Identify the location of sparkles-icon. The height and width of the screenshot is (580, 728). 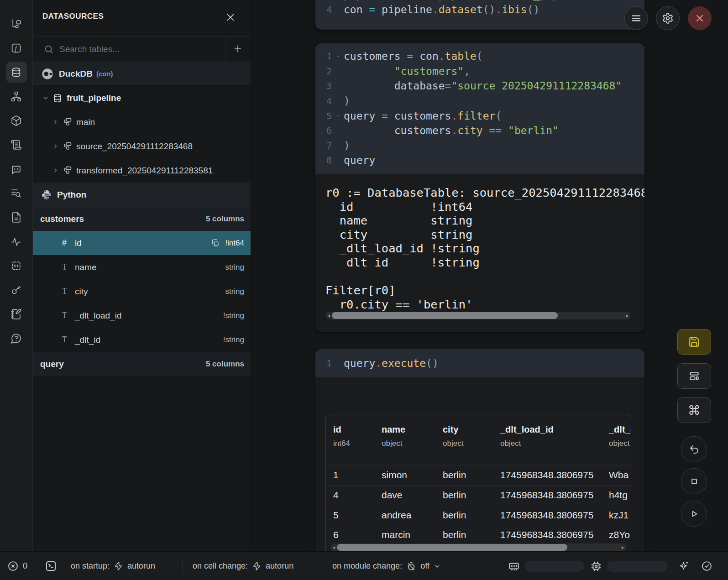
(684, 566).